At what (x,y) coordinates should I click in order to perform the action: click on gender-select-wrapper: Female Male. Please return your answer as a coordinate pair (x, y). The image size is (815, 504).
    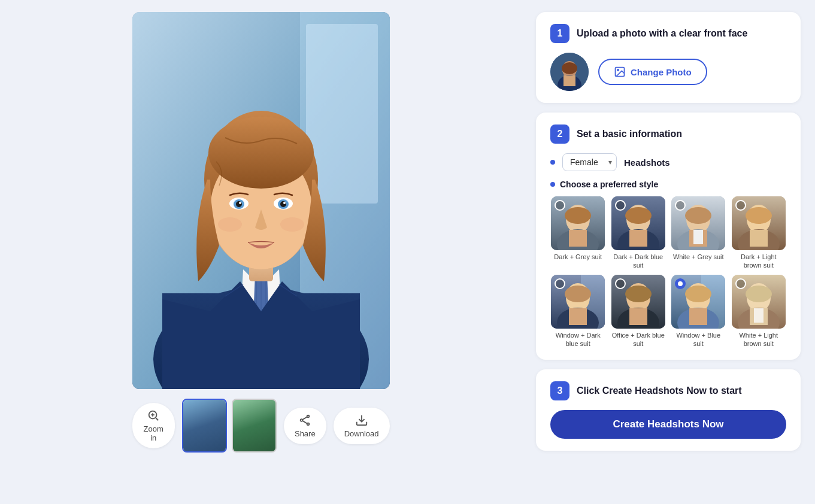
    Looking at the image, I should click on (589, 162).